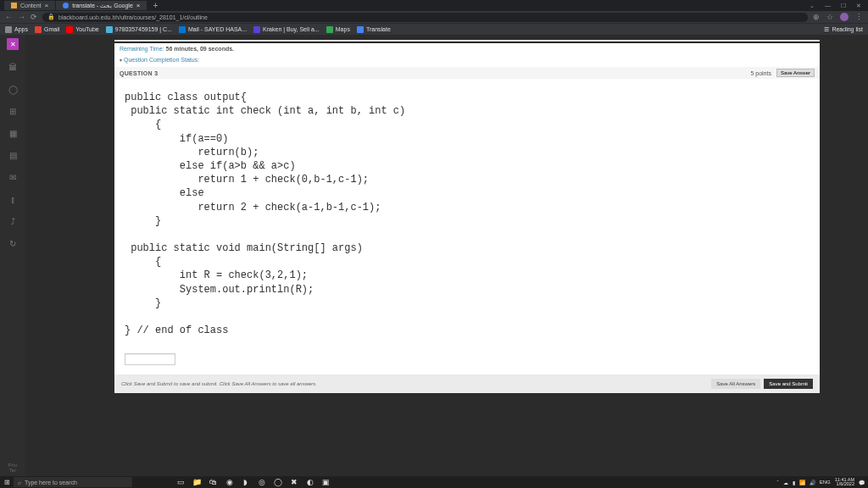 The image size is (868, 488). I want to click on explorer-icon: 📁, so click(197, 482).